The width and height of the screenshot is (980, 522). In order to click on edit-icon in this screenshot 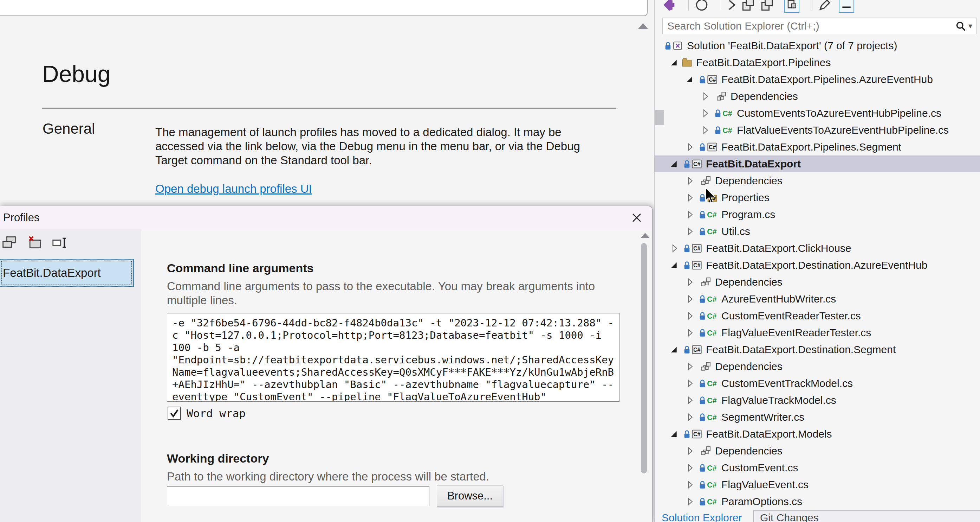, I will do `click(825, 6)`.